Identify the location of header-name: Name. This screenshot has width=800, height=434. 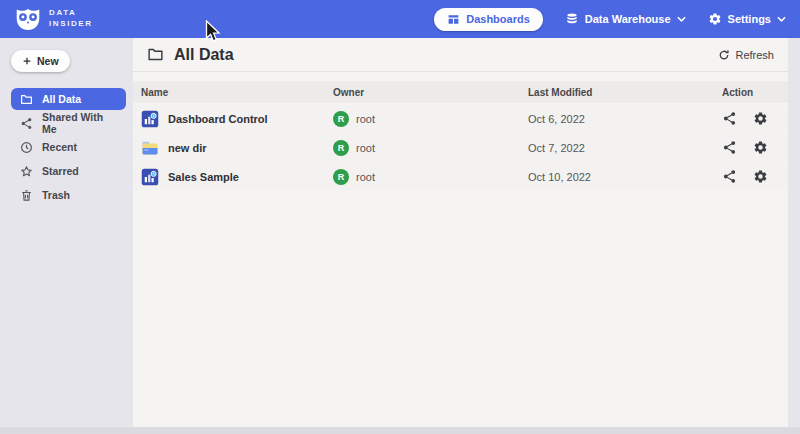
(233, 92).